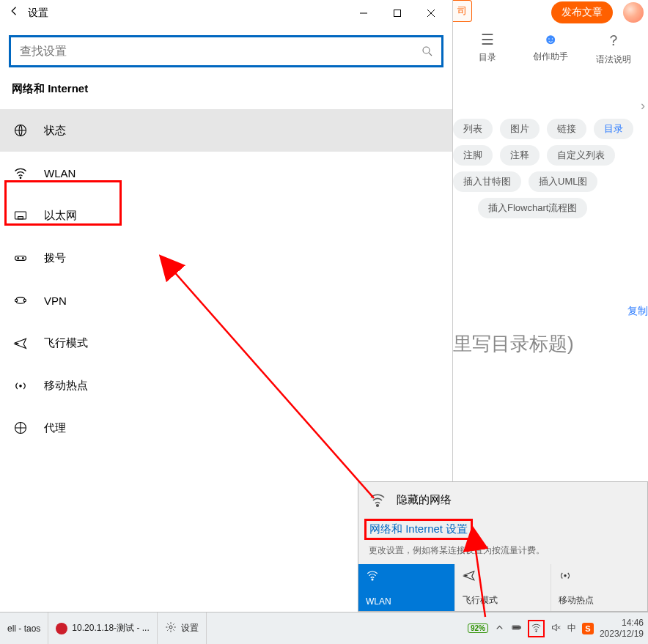  Describe the element at coordinates (226, 13) in the screenshot. I see `titlebar: 设置` at that location.